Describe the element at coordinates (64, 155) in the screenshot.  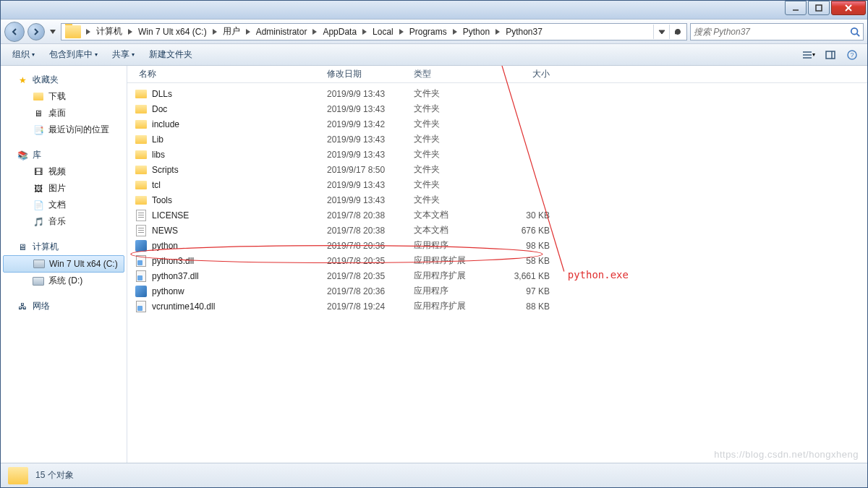
I see `sidebar-libraries: 📚库` at that location.